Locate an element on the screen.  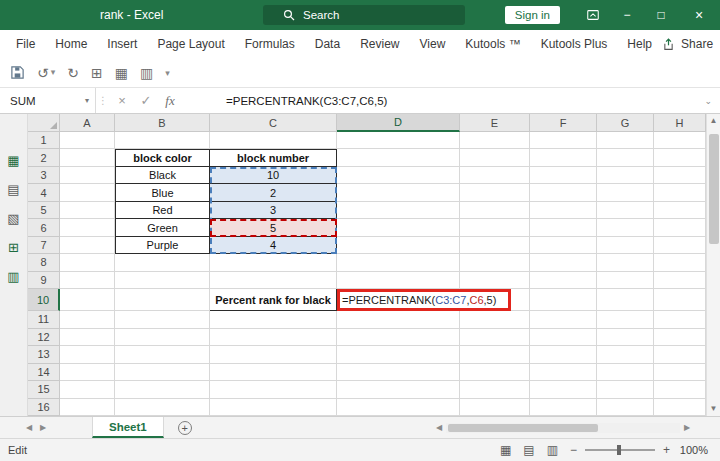
cell-D6 is located at coordinates (398, 228).